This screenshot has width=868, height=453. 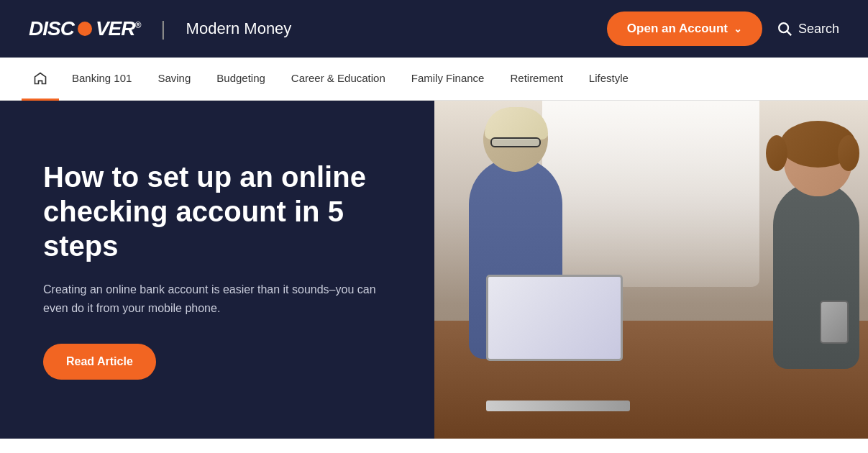 What do you see at coordinates (536, 79) in the screenshot?
I see `nav-item-retirement: Retirement` at bounding box center [536, 79].